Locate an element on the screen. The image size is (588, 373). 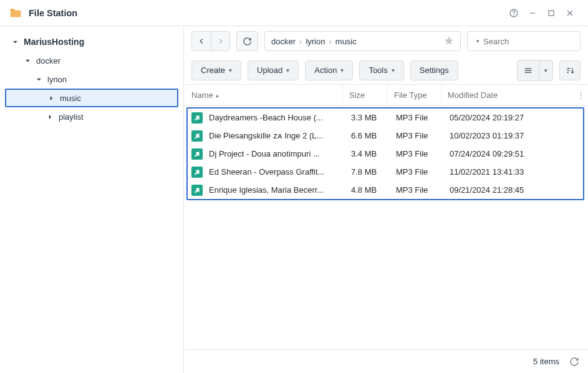
nav-toolbar: docker › lyrion › music ▾ is located at coordinates (386, 41).